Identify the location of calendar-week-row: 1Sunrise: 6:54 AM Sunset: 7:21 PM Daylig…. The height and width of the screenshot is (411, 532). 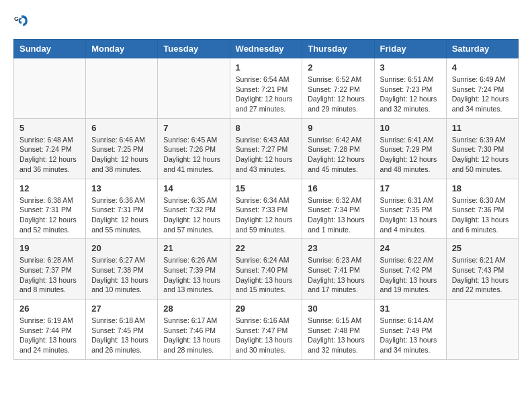
(266, 89).